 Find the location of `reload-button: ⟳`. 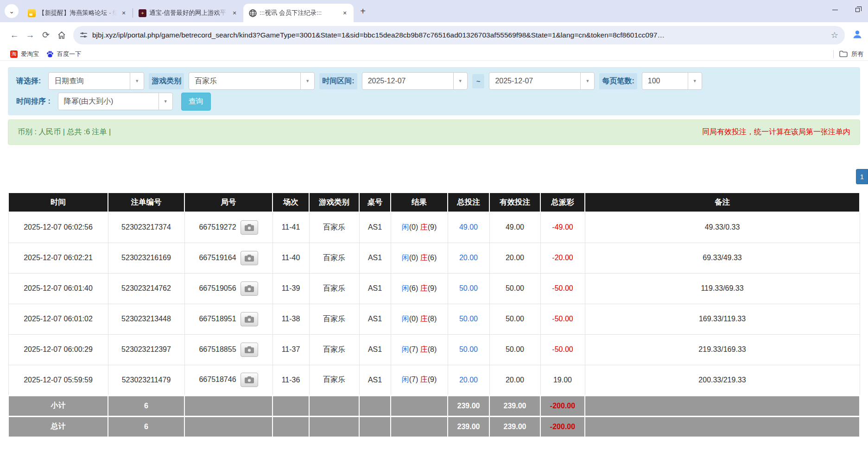

reload-button: ⟳ is located at coordinates (46, 35).